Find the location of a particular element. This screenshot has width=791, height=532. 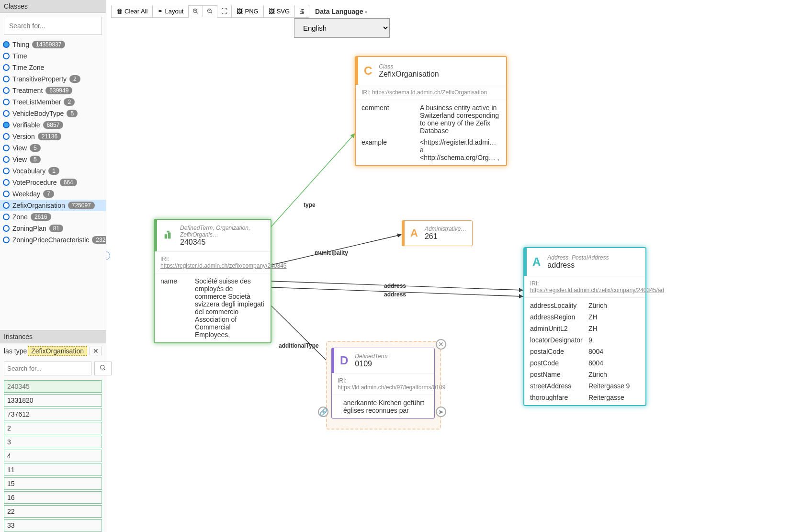

print-button: 🖨 is located at coordinates (302, 11).